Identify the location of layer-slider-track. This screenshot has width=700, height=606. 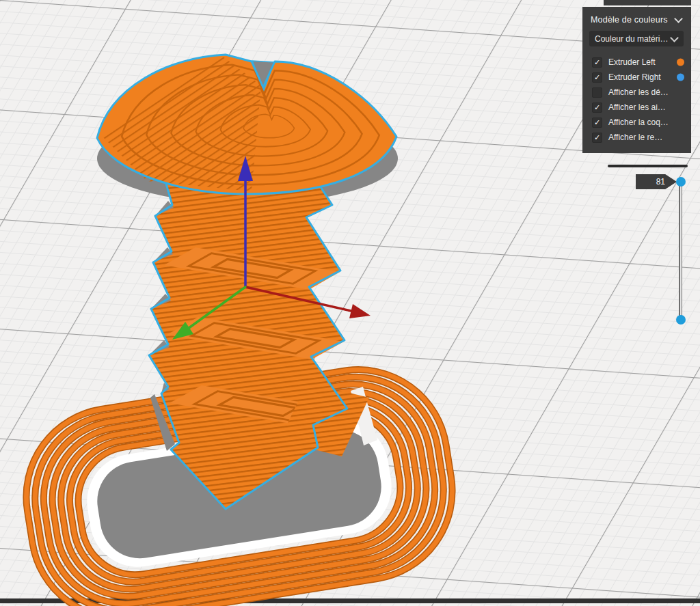
(681, 251).